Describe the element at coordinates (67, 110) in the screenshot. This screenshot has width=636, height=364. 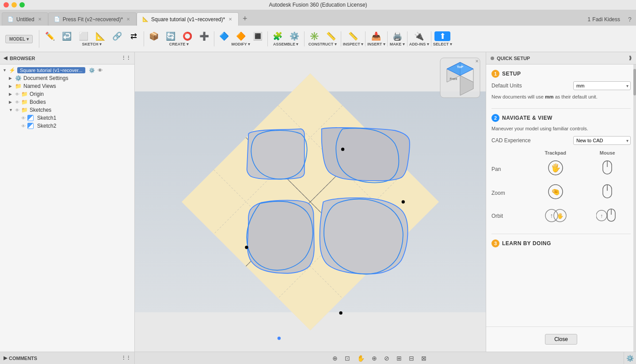
I see `tree-item-sketches: ▼ 👁 📁 Sketches` at that location.